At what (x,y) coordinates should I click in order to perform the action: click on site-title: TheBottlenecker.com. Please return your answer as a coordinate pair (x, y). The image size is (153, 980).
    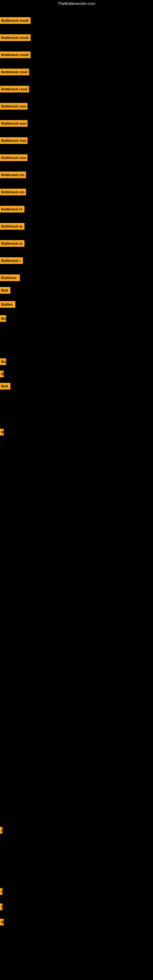
    Looking at the image, I should click on (76, 4).